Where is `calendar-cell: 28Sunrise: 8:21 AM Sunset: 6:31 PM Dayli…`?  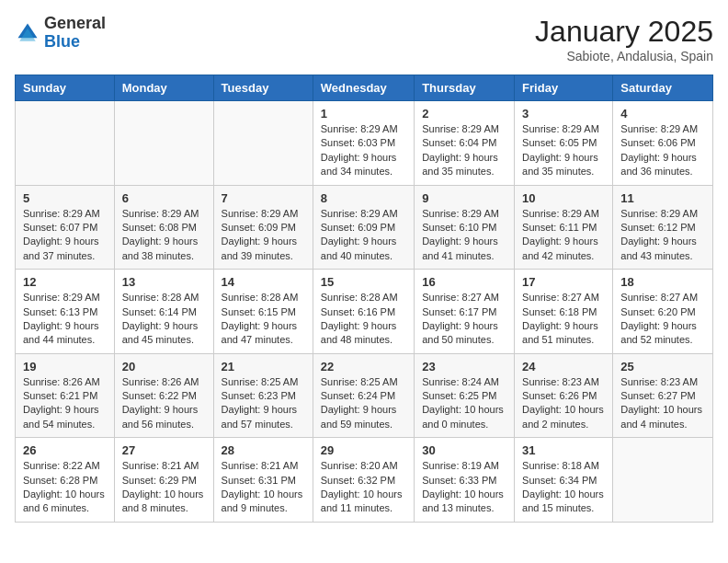
calendar-cell: 28Sunrise: 8:21 AM Sunset: 6:31 PM Dayli… is located at coordinates (263, 480).